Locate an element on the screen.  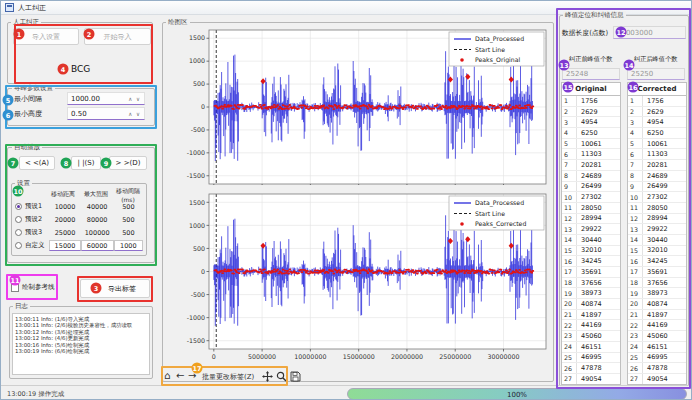
min-interval-spinbox: 1000.00 ∧ ∨ is located at coordinates (106, 98).